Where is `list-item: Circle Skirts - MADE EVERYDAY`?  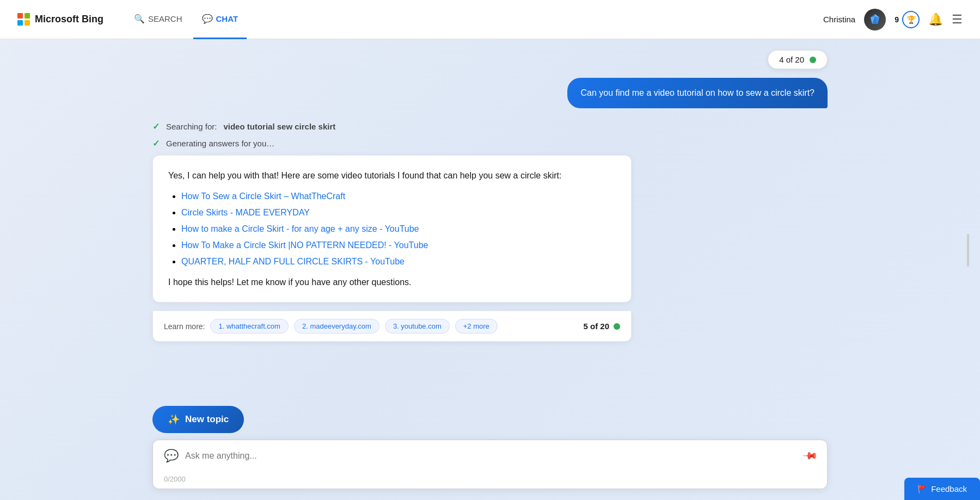
list-item: Circle Skirts - MADE EVERYDAY is located at coordinates (399, 213).